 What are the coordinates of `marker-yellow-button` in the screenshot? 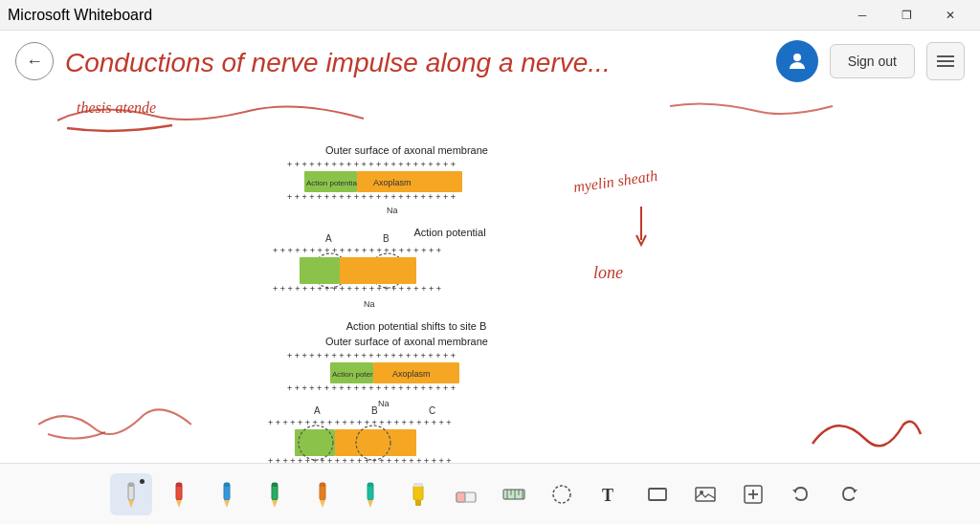 It's located at (418, 494).